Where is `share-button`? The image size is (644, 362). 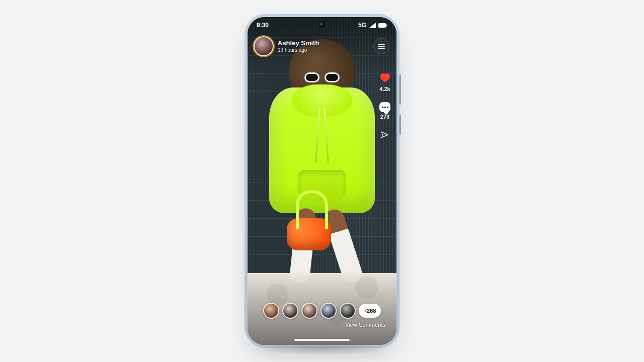 share-button is located at coordinates (385, 136).